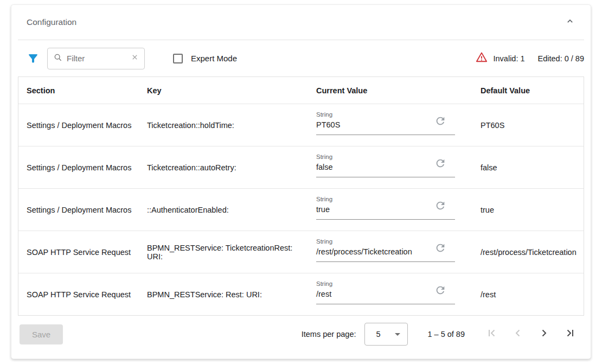 The height and width of the screenshot is (364, 602). I want to click on last-page-icon, so click(570, 334).